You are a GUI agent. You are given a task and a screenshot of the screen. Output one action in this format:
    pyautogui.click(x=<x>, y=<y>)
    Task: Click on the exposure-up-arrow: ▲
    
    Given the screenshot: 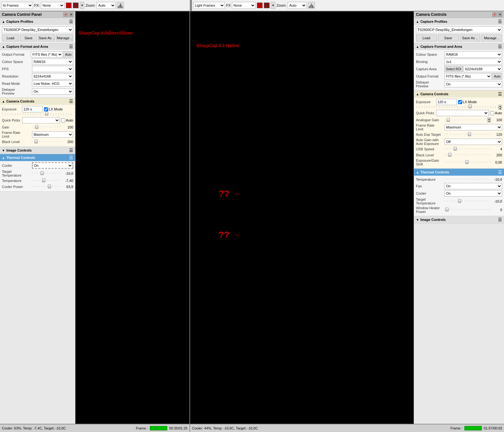 What is the action you would take?
    pyautogui.click(x=500, y=106)
    